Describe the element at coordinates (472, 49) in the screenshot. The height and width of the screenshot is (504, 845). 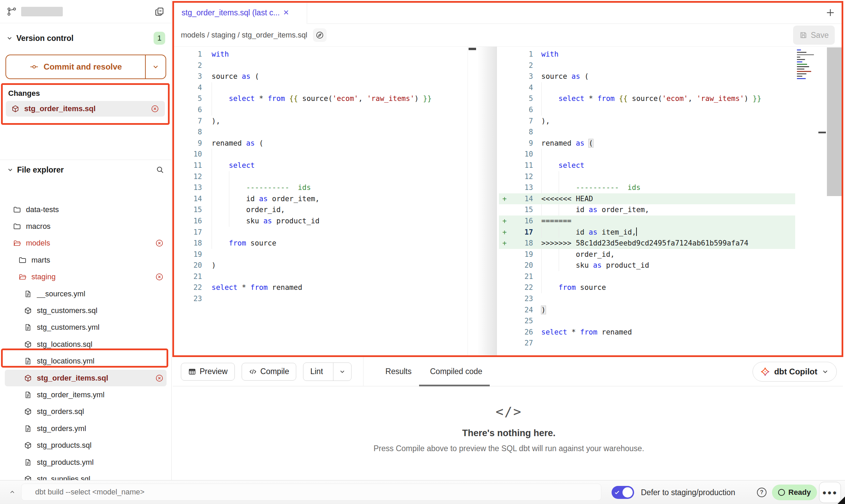
I see `scrollbar-thumb` at that location.